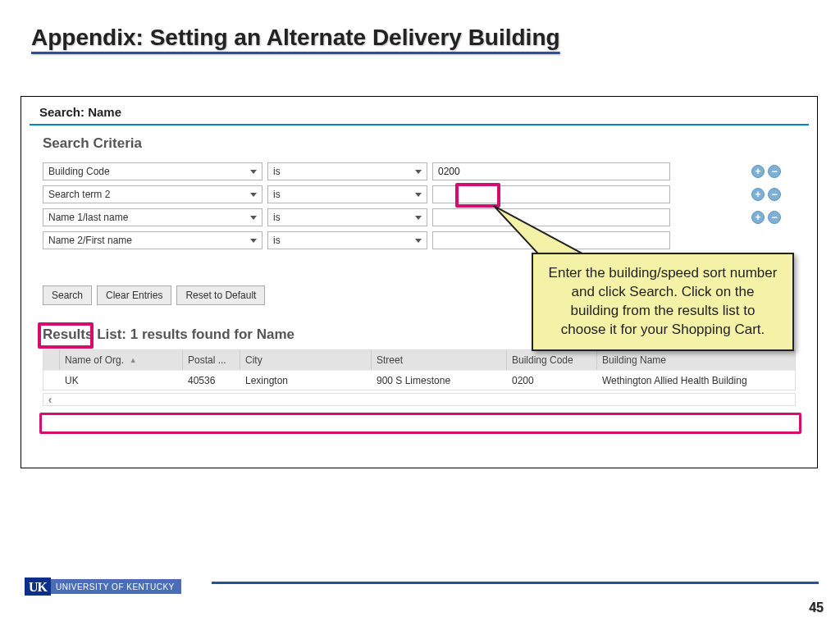 This screenshot has width=840, height=630. I want to click on col-code: Building Code, so click(552, 360).